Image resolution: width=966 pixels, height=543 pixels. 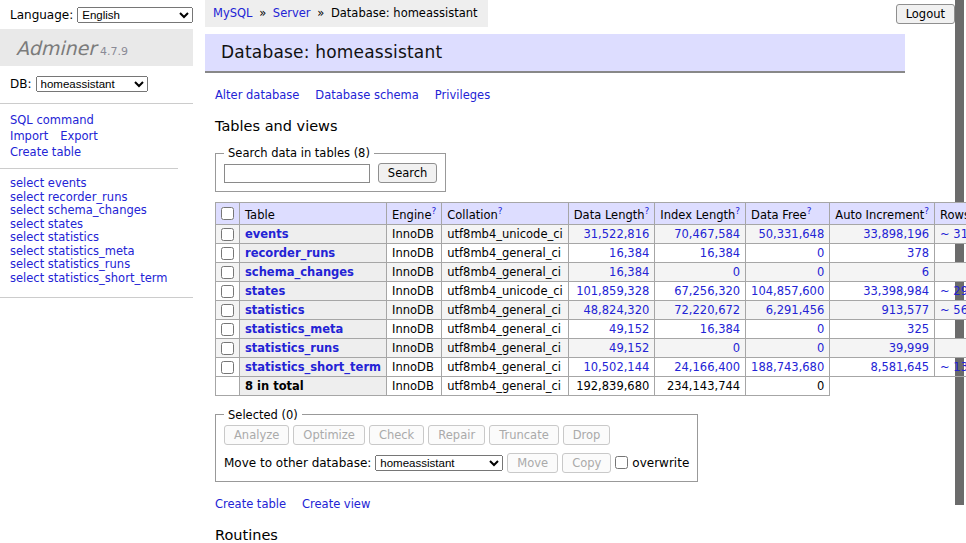 What do you see at coordinates (788, 291) in the screenshot?
I see `data-free-link: 104,857,600` at bounding box center [788, 291].